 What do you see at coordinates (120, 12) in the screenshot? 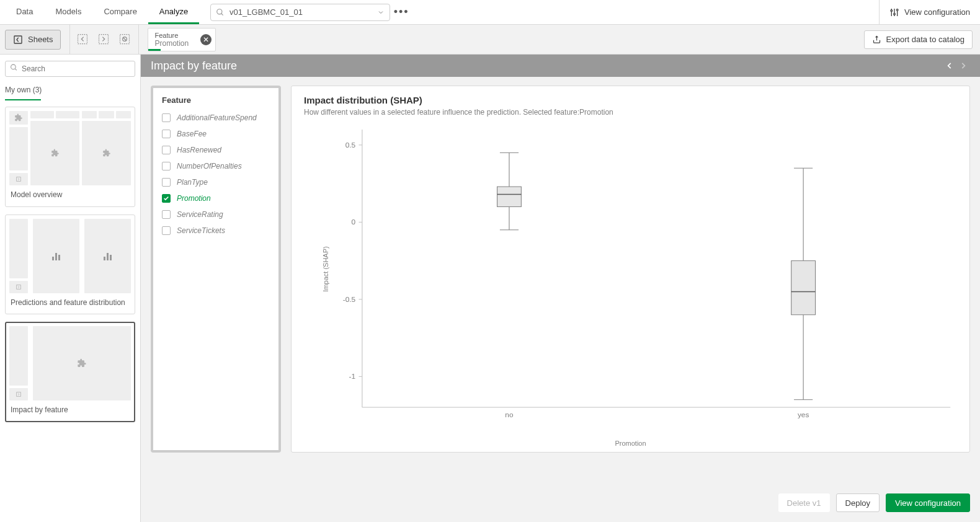
I see `tab-compare: Compare` at bounding box center [120, 12].